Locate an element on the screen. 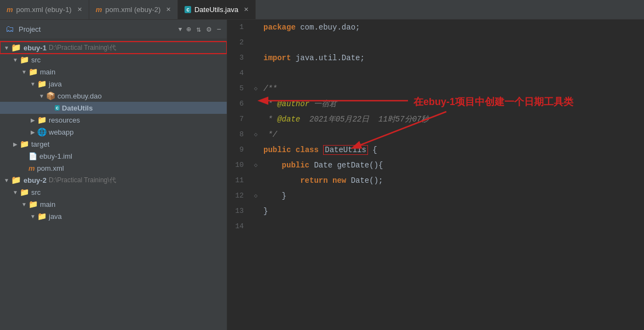 Image resolution: width=644 pixels, height=330 pixels. code-line-6: 6 * @author 一宿君 is located at coordinates (436, 104).